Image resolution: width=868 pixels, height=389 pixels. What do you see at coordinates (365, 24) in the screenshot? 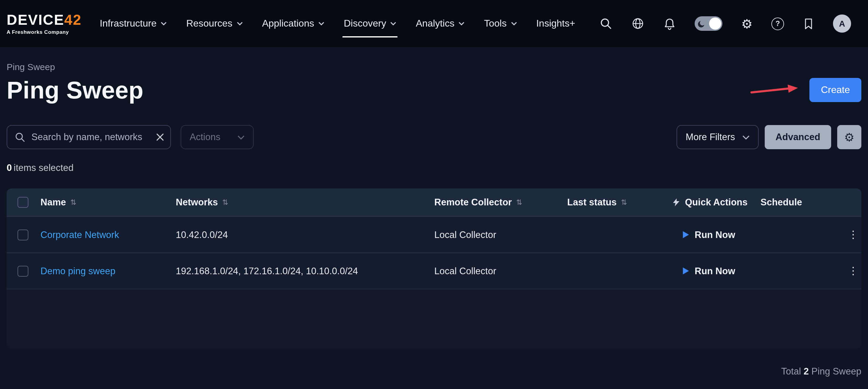
I see `nav-label: Discovery` at bounding box center [365, 24].